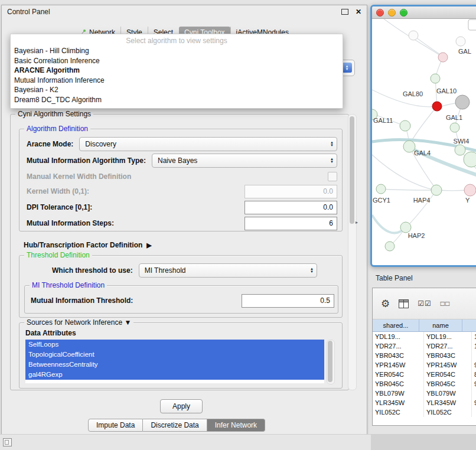 The image size is (476, 450). What do you see at coordinates (208, 144) in the screenshot?
I see `aracne-mode-select: Discovery ▲▼` at bounding box center [208, 144].